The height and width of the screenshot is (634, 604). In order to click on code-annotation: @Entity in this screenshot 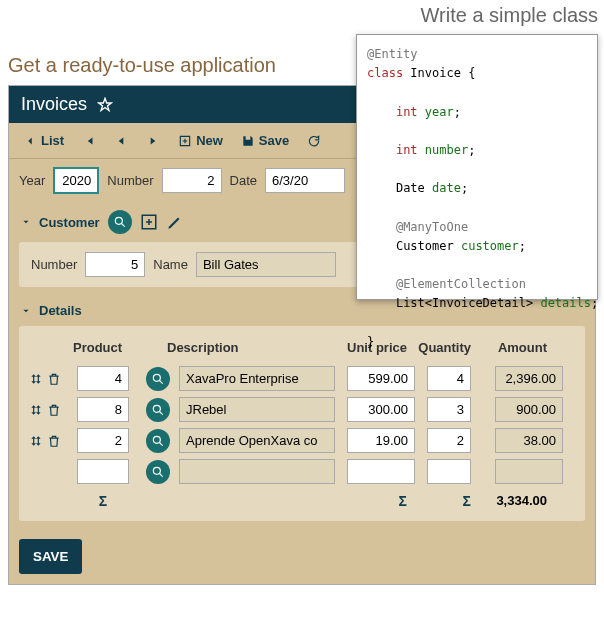, I will do `click(392, 54)`.